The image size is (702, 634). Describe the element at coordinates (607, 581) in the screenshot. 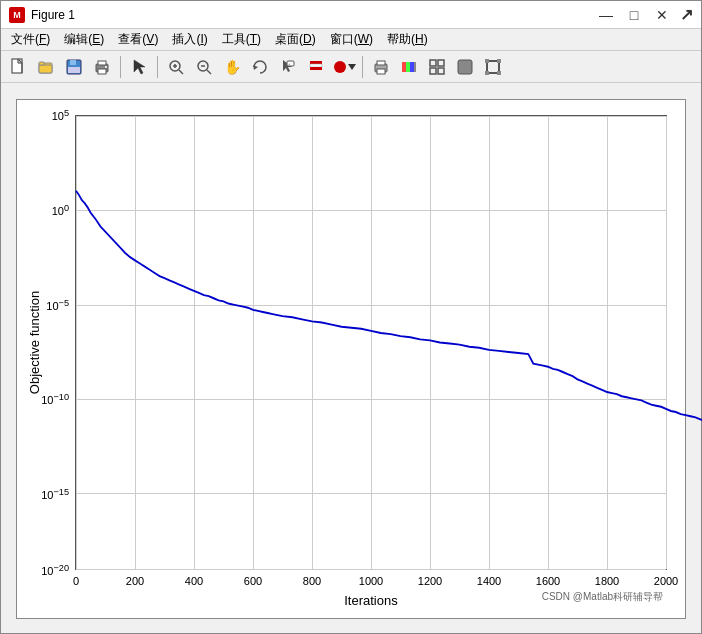

I see `x-tick-1800: 1800` at that location.